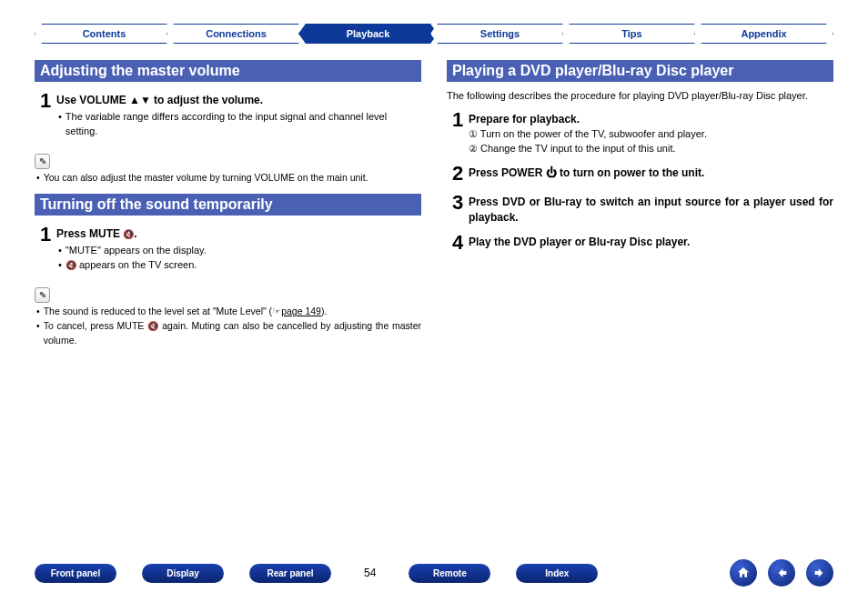 This screenshot has height=612, width=868. Describe the element at coordinates (557, 573) in the screenshot. I see `index-button: Index` at that location.